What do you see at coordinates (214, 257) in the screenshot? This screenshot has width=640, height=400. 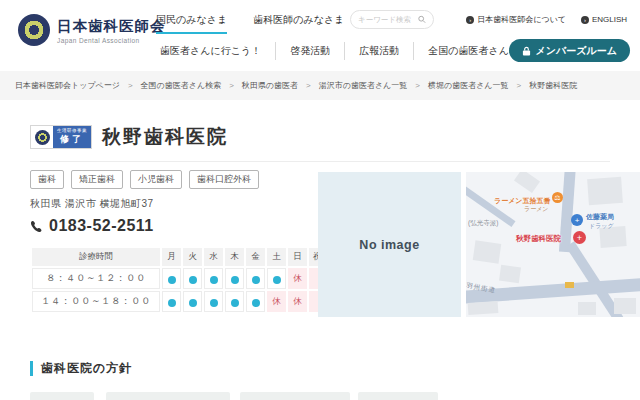 I see `schedule-header-cell: 水` at bounding box center [214, 257].